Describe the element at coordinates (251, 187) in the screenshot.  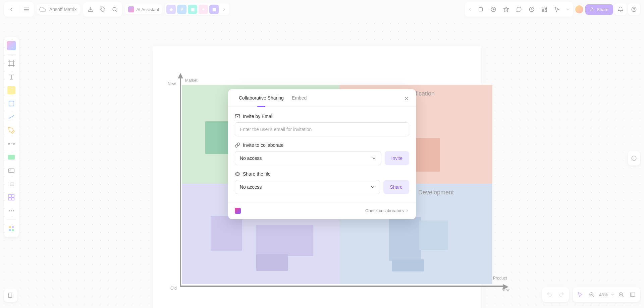
I see `share-access-value: No access` at that location.